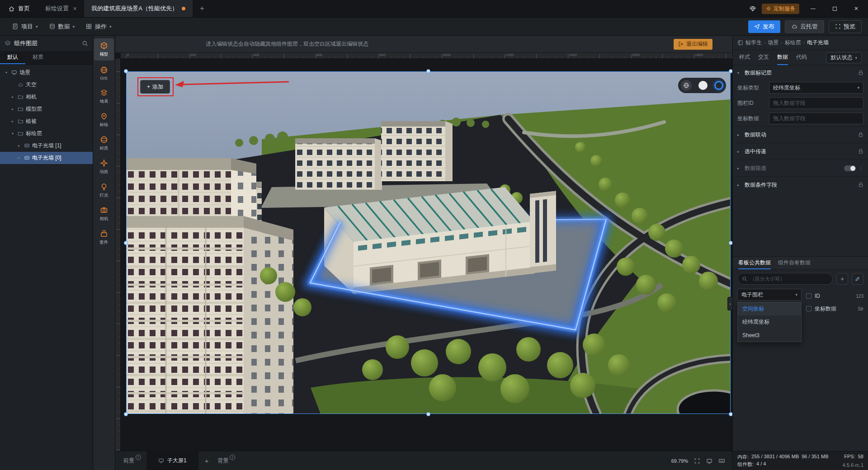 This screenshot has height=470, width=868. I want to click on tree-item-lightwall-1: ▸ 电子光墙 [1], so click(46, 146).